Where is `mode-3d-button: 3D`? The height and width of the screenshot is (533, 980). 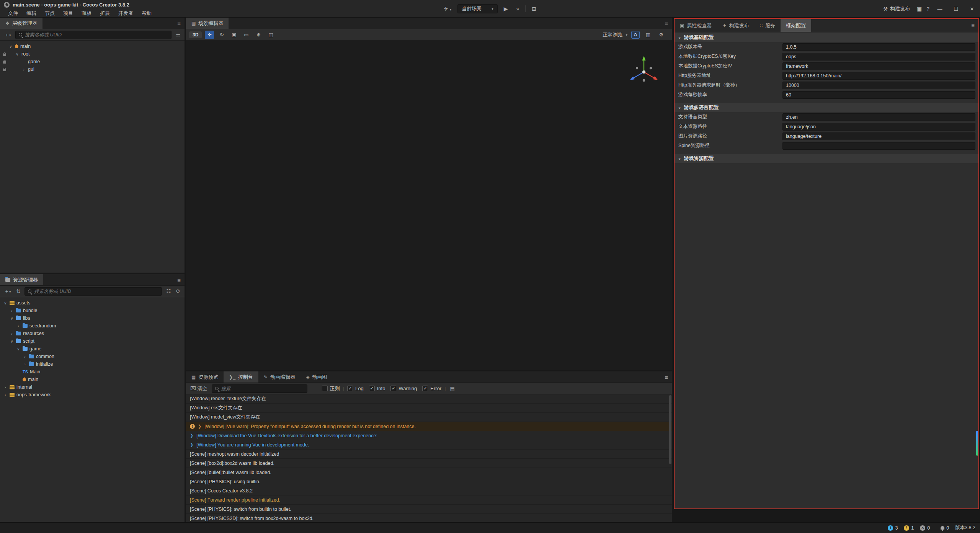
mode-3d-button: 3D is located at coordinates (195, 35).